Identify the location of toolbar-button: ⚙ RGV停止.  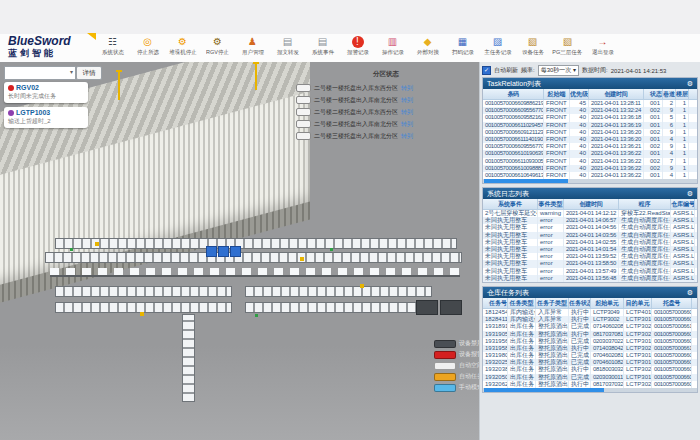
(218, 46).